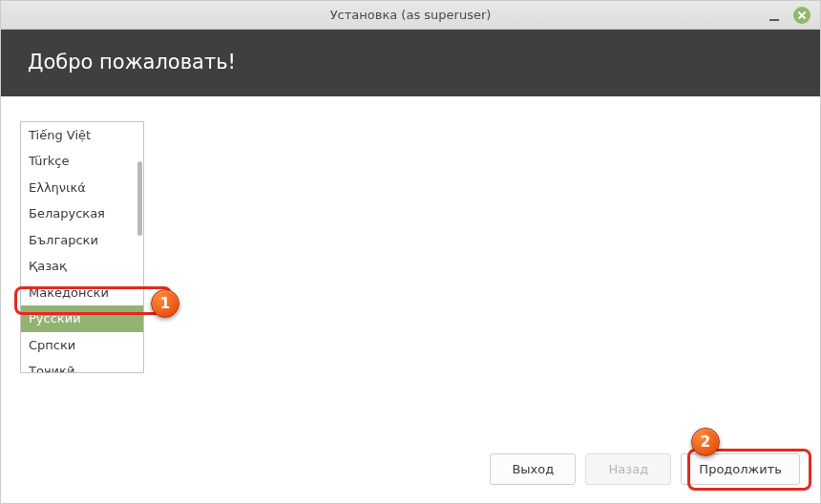  Describe the element at coordinates (705, 442) in the screenshot. I see `annotation-marker-2: 2` at that location.